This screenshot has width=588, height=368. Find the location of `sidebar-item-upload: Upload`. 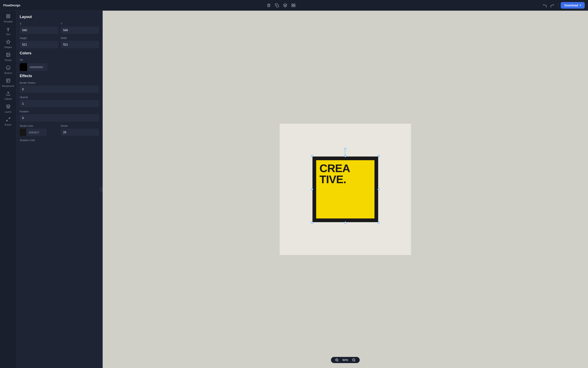

sidebar-item-upload: Upload is located at coordinates (8, 96).